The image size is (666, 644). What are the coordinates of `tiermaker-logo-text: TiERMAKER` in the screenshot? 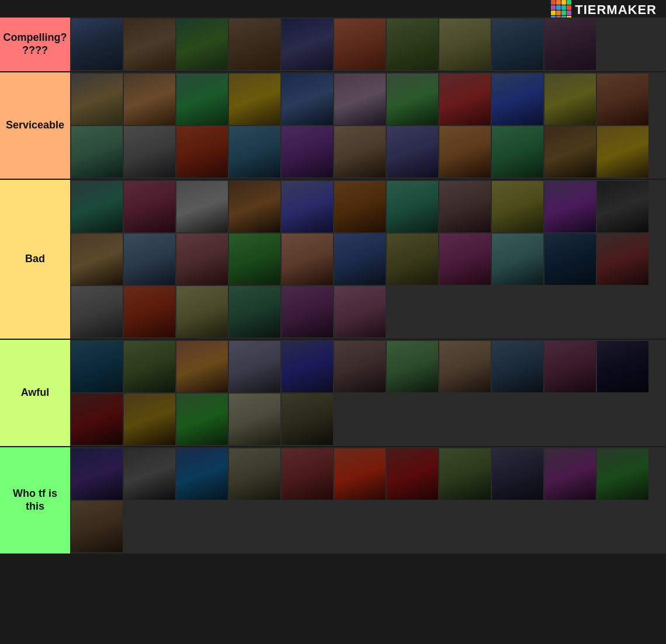 It's located at (616, 10).